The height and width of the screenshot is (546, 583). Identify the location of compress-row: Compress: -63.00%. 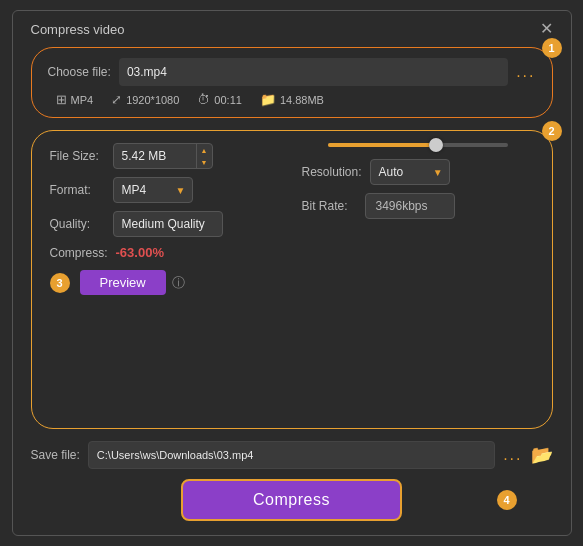
(166, 252).